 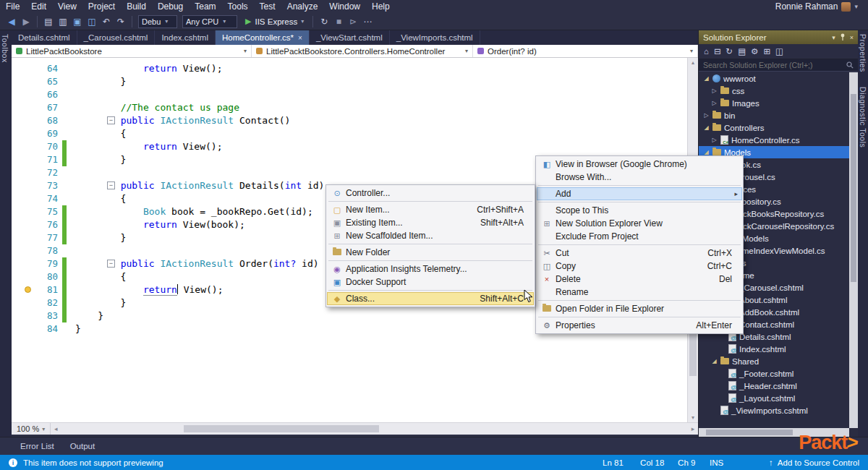 I want to click on refresh-icon: ↻, so click(x=324, y=22).